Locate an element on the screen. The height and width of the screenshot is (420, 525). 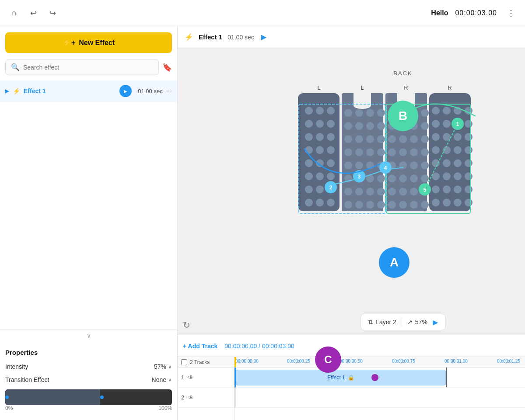
layer-arrows-icon: ⇅ is located at coordinates (371, 322).